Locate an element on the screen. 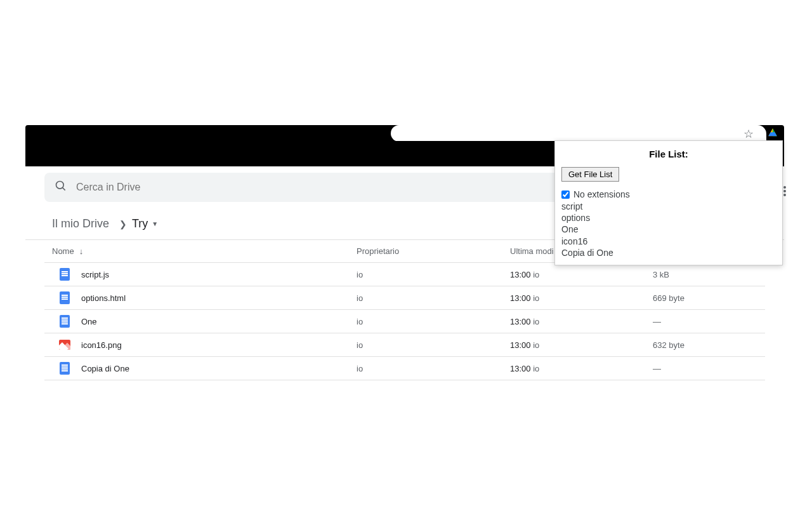 The width and height of the screenshot is (812, 508). no-extensions-checkbox is located at coordinates (566, 194).